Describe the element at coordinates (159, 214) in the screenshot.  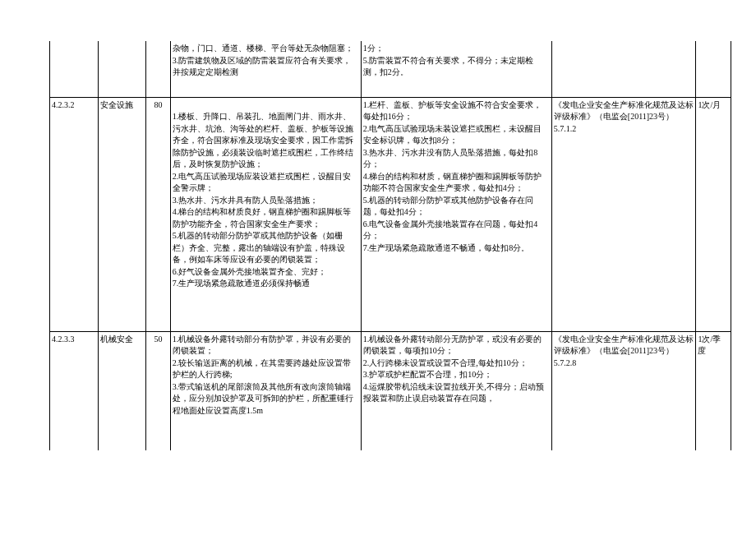
I see `cell-score: 80` at that location.